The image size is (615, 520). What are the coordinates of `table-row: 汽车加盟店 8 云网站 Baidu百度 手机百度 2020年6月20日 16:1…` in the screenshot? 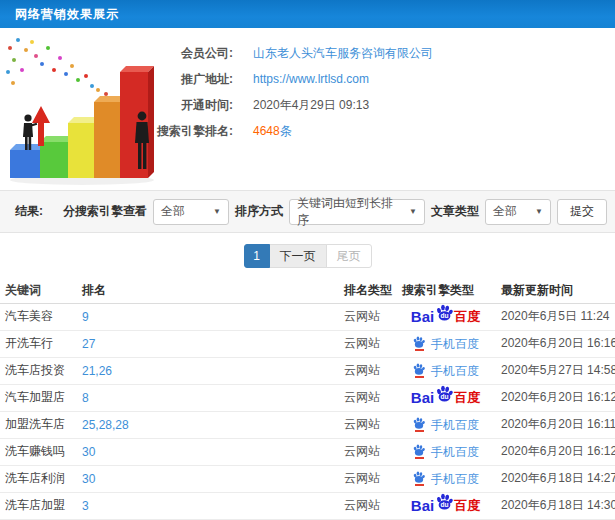 It's located at (308, 398).